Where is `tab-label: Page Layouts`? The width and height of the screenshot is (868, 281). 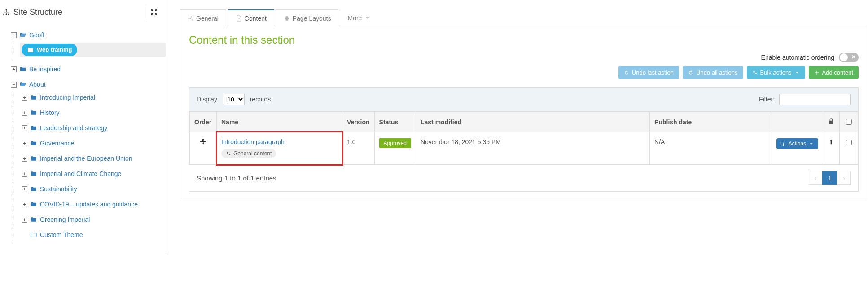 tab-label: Page Layouts is located at coordinates (312, 18).